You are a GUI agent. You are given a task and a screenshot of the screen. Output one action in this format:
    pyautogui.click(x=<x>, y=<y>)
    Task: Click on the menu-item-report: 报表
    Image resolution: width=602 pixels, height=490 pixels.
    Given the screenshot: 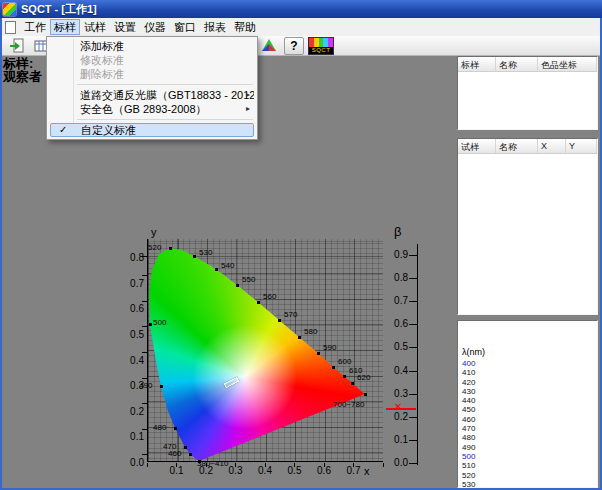 What is the action you would take?
    pyautogui.click(x=215, y=27)
    